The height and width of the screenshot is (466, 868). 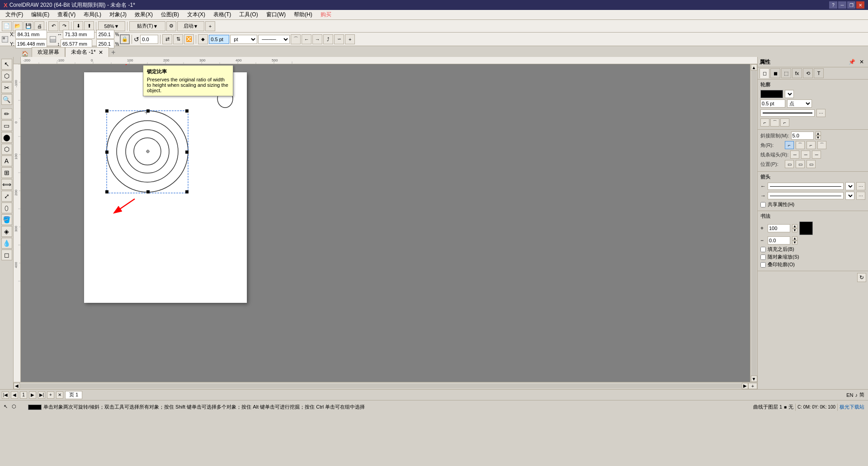 I want to click on horizontal-scrollbar: ◀ ▶ +, so click(x=385, y=386).